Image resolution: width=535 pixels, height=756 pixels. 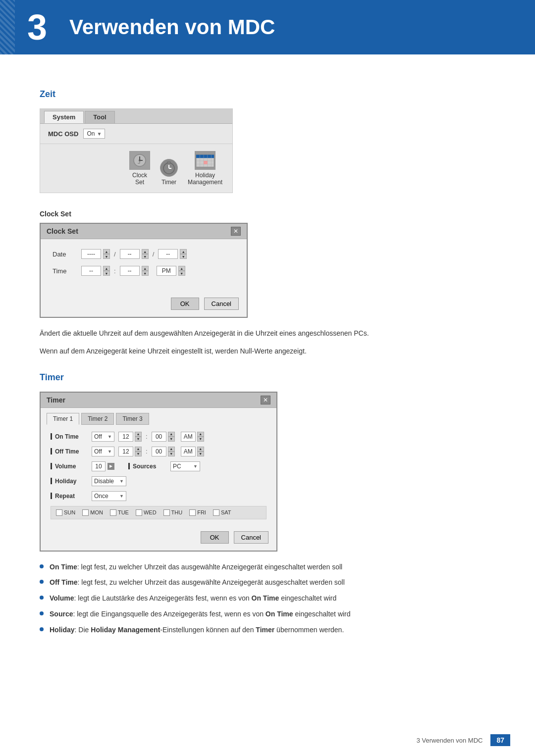 What do you see at coordinates (138, 454) in the screenshot?
I see `off-time-hour-down: ▼` at bounding box center [138, 454].